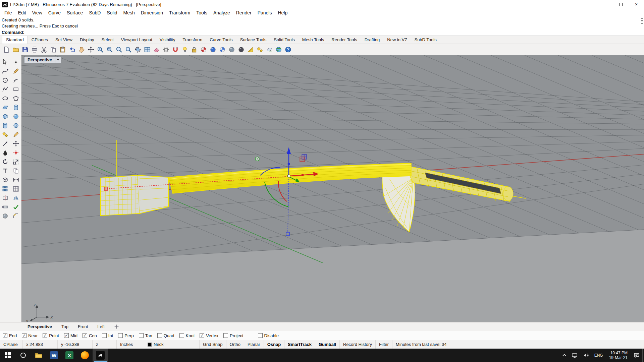  Describe the element at coordinates (278, 50) in the screenshot. I see `earth-anchor-button` at that location.